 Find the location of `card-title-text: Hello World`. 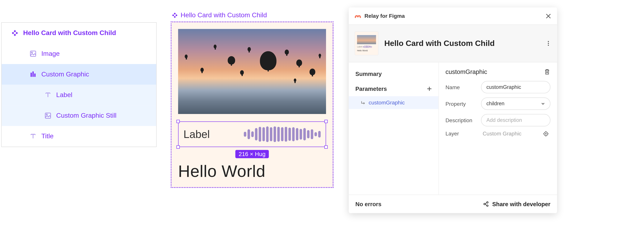

card-title-text: Hello World is located at coordinates (252, 171).